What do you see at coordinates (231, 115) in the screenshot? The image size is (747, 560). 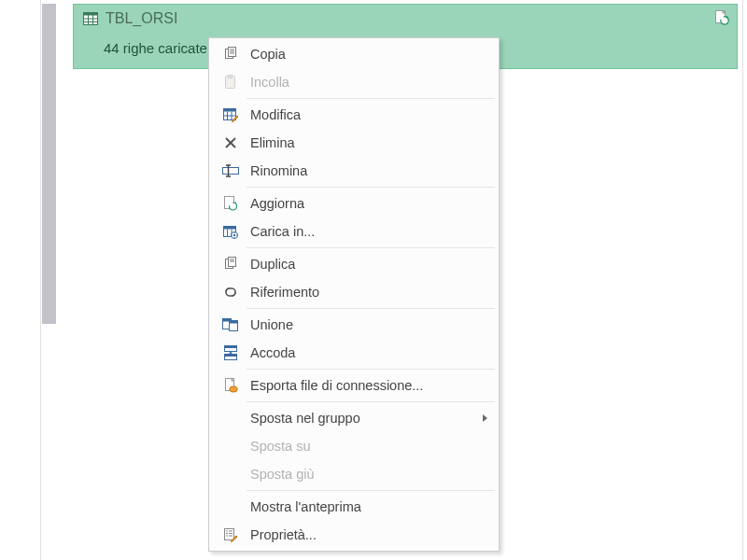 I see `edit-table-icon` at bounding box center [231, 115].